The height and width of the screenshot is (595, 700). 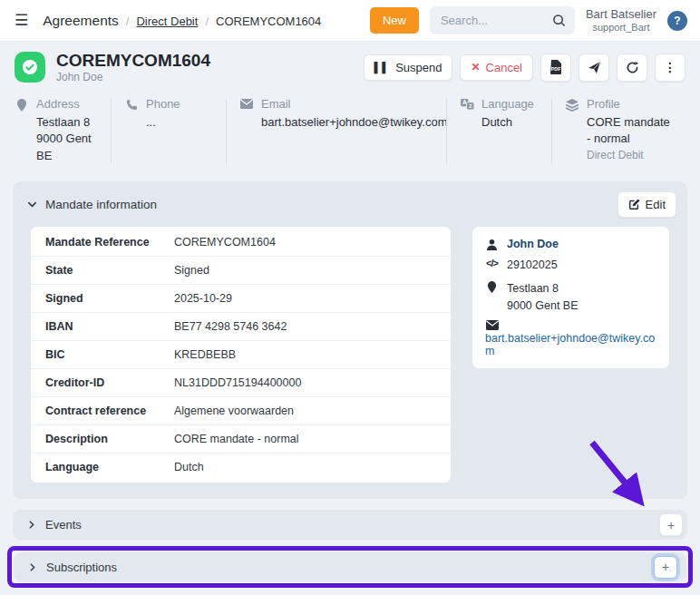 I want to click on field-value: NL31DDD715194400000, so click(x=305, y=383).